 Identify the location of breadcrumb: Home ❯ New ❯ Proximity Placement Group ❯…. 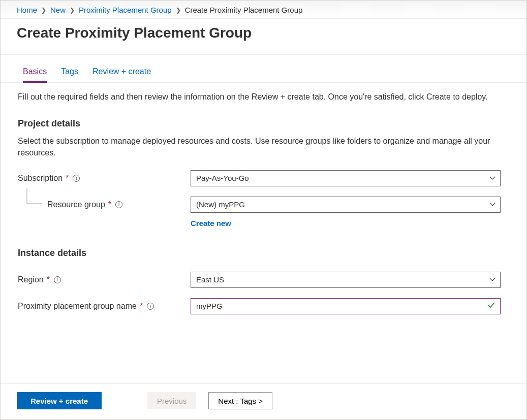
(263, 10).